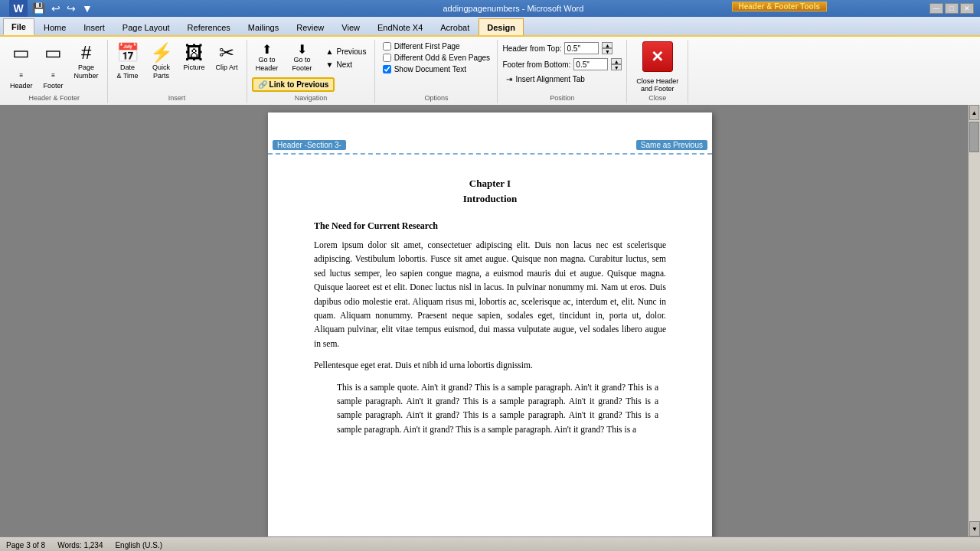 The image size is (980, 551). Describe the element at coordinates (54, 98) in the screenshot. I see `header-footer-label: Header & Footer` at that location.